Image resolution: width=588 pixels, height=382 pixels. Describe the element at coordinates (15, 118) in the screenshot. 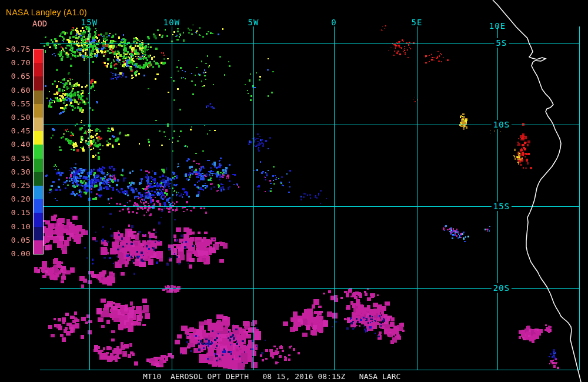

I see `colorbar-tick-label: 0.50` at that location.